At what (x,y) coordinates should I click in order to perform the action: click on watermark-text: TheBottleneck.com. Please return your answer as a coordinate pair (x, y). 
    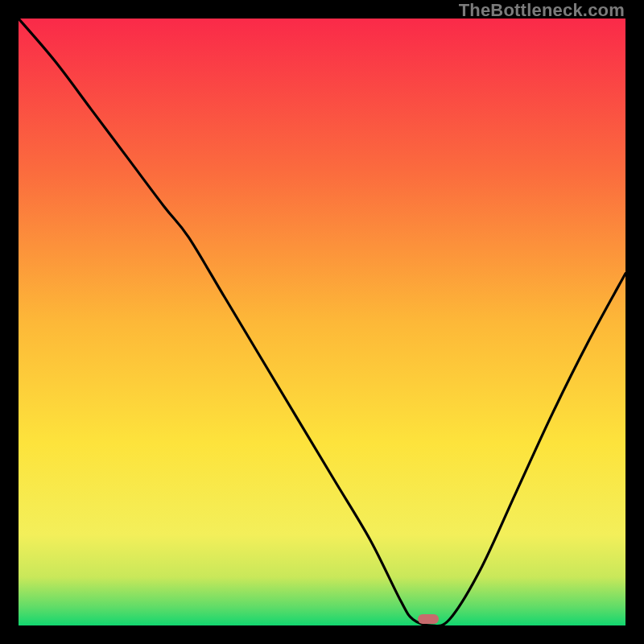
    Looking at the image, I should click on (542, 10).